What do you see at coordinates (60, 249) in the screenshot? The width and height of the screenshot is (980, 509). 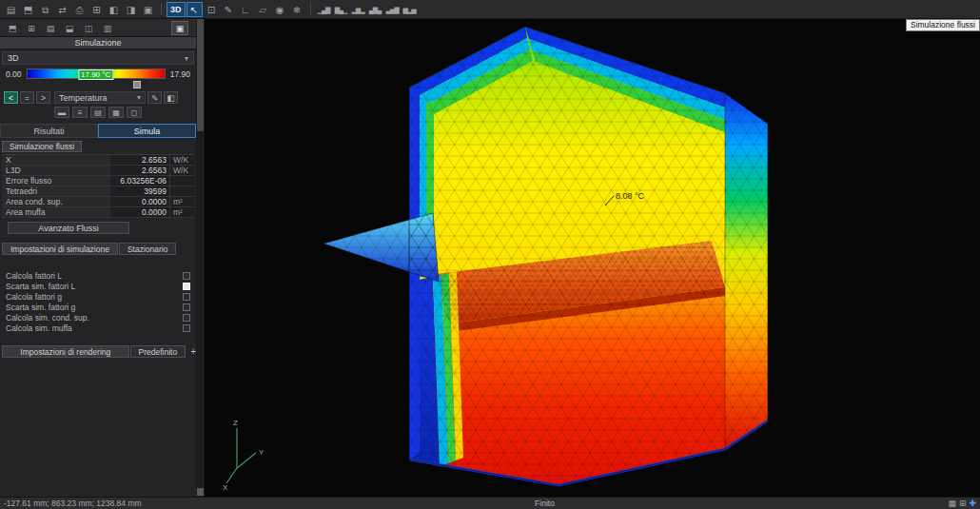 I see `tab-impostazioni-simulazione: Impostazioni di simulazione` at bounding box center [60, 249].